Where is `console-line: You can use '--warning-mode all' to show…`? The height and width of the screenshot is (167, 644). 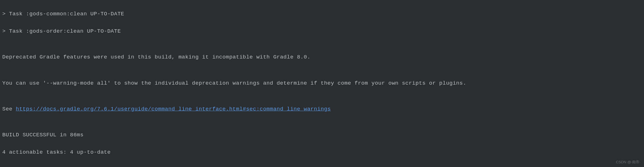
console-line: You can use '--warning-mode all' to show… is located at coordinates (322, 83).